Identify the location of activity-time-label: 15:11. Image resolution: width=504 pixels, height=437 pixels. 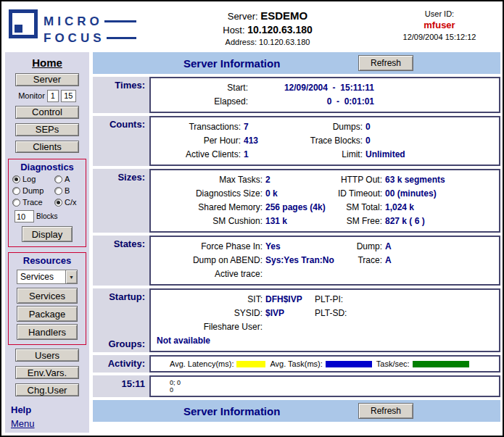
(121, 386).